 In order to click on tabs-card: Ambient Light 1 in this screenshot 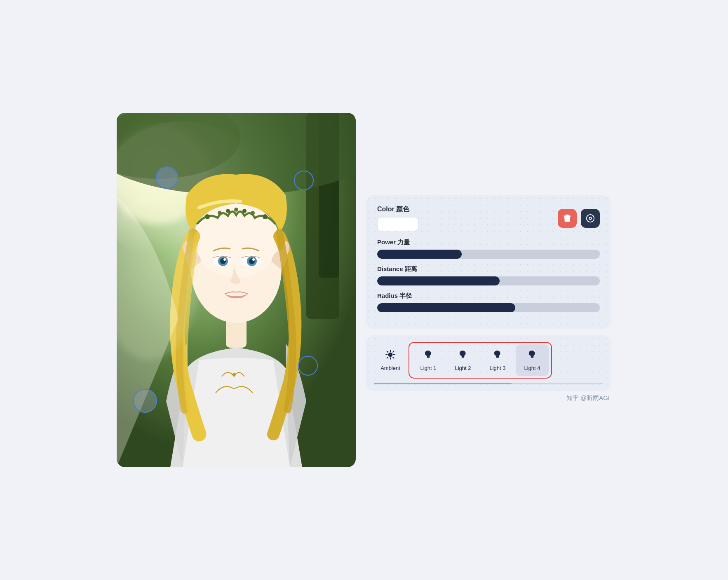, I will do `click(488, 363)`.